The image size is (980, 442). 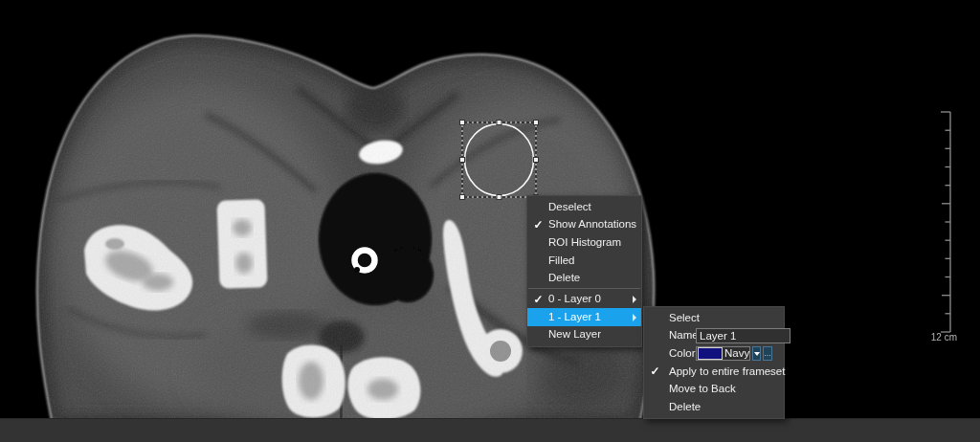 I want to click on submenu-item-select: Select, so click(x=714, y=318).